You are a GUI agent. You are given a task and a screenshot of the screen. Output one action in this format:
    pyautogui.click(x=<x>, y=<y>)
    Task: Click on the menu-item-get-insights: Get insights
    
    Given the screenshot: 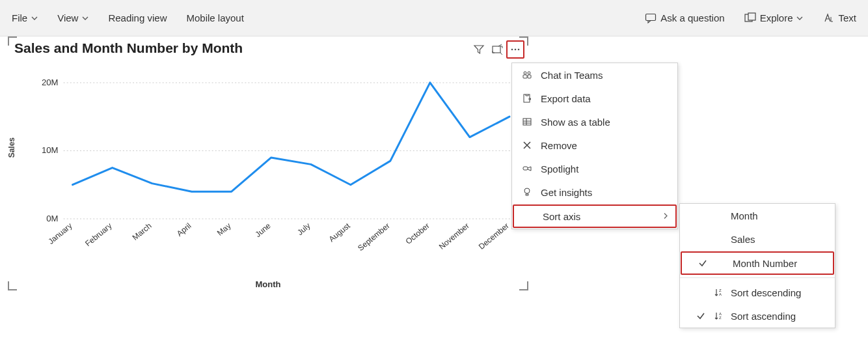 What is the action you would take?
    pyautogui.click(x=595, y=192)
    